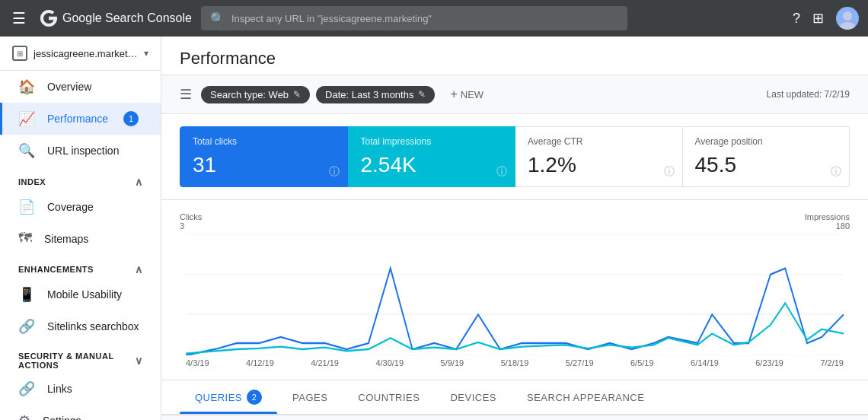 The image size is (868, 420). What do you see at coordinates (260, 363) in the screenshot?
I see `x-label-1: 4/12/19` at bounding box center [260, 363].